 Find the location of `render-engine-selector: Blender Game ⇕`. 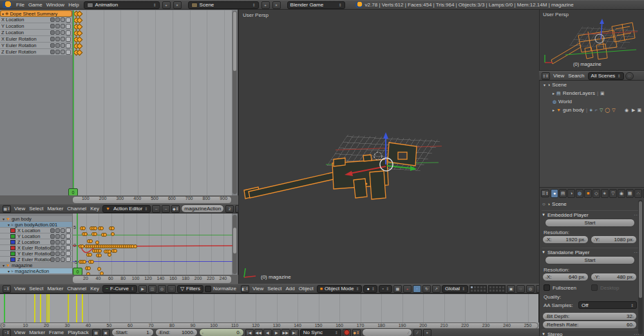

render-engine-selector: Blender Game ⇕ is located at coordinates (316, 5).